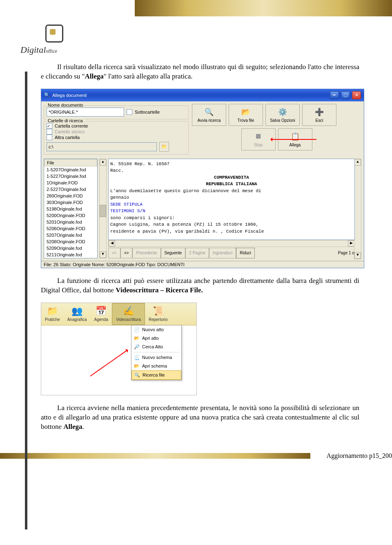 This screenshot has width=392, height=545. What do you see at coordinates (52, 314) in the screenshot?
I see `tb-pratiche: 📁Pratiche` at bounding box center [52, 314].